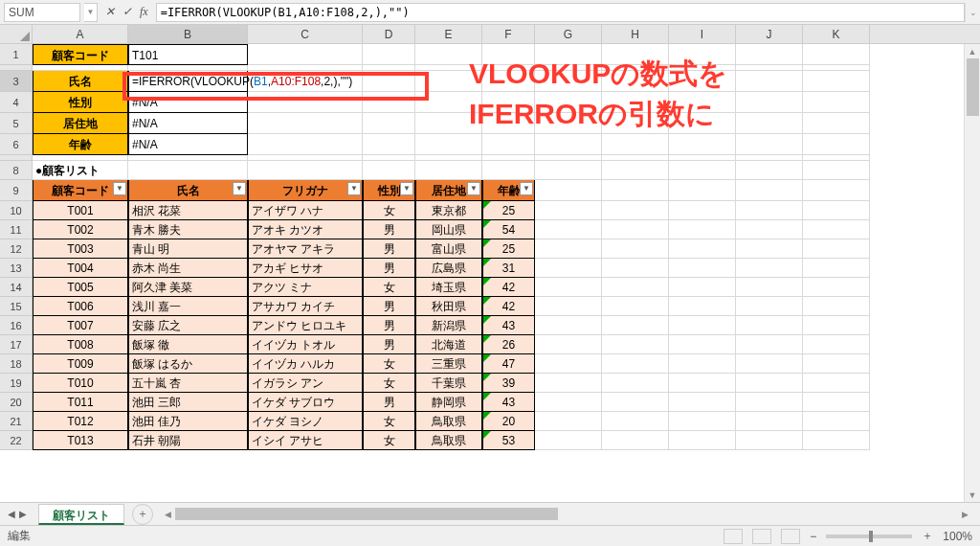  What do you see at coordinates (568, 34) in the screenshot?
I see `col-header-G: G` at bounding box center [568, 34].